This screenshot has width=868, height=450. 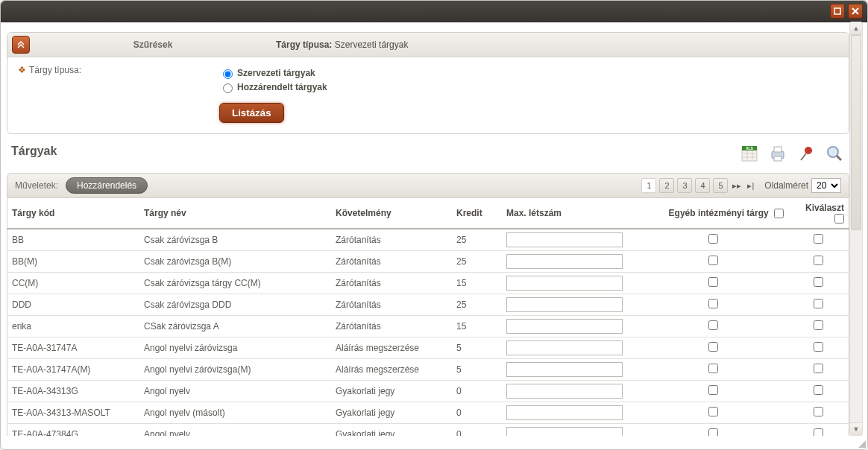 I want to click on page-3: 3, so click(x=685, y=186).